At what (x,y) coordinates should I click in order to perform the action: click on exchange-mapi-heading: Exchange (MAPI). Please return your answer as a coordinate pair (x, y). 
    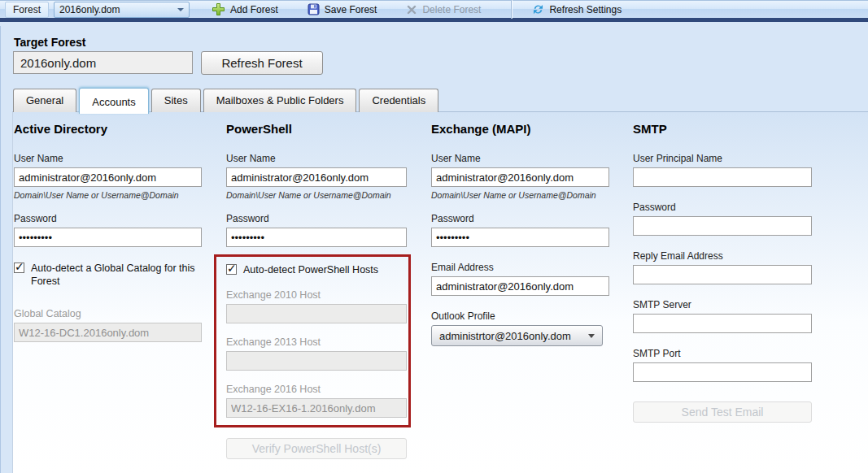
    Looking at the image, I should click on (521, 128).